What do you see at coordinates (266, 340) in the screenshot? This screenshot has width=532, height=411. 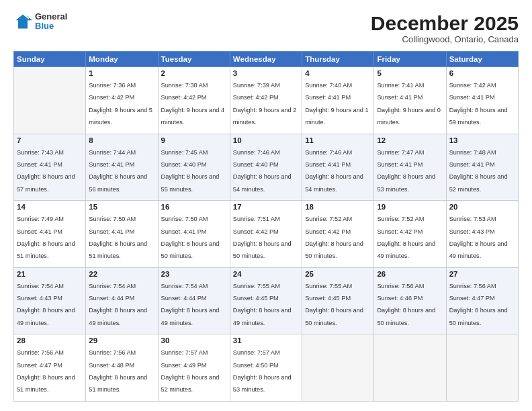 I see `day-number: 31` at bounding box center [266, 340].